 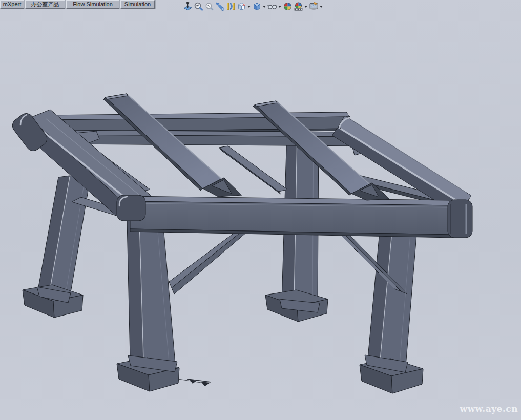 What do you see at coordinates (275, 6) in the screenshot?
I see `hide-show-items-button` at bounding box center [275, 6].